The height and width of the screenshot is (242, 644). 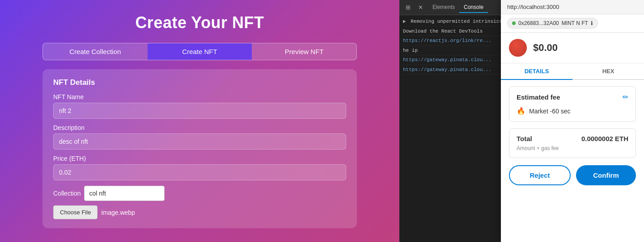 What do you see at coordinates (572, 23) in the screenshot?
I see `mm-account-bar: 0x26883...32A00 MINT N FT ℹ` at bounding box center [572, 23].